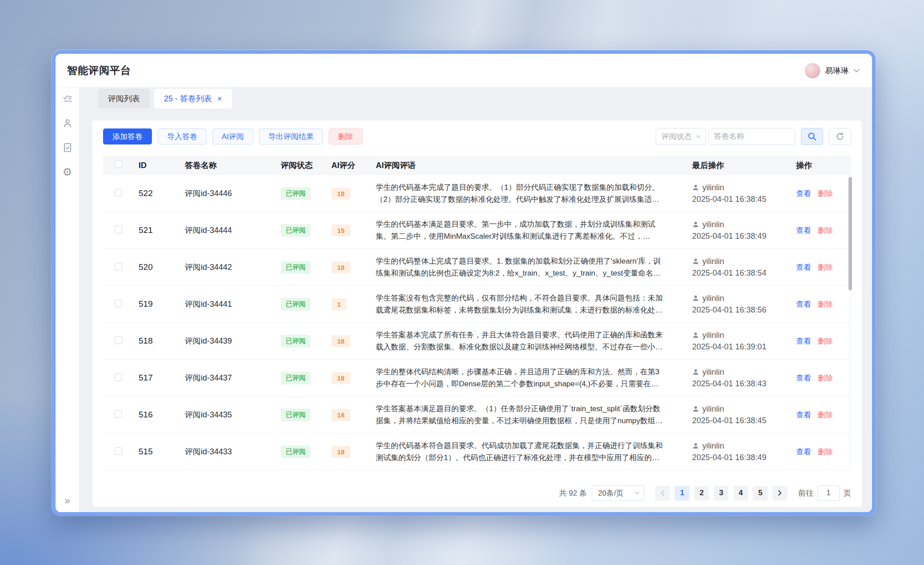  I want to click on goto-unit: 页, so click(848, 493).